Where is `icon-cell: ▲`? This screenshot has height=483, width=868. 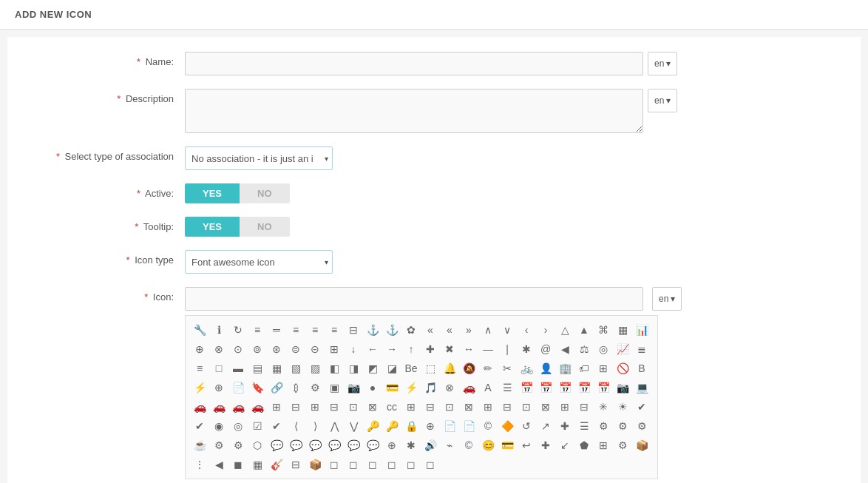 icon-cell: ▲ is located at coordinates (584, 330).